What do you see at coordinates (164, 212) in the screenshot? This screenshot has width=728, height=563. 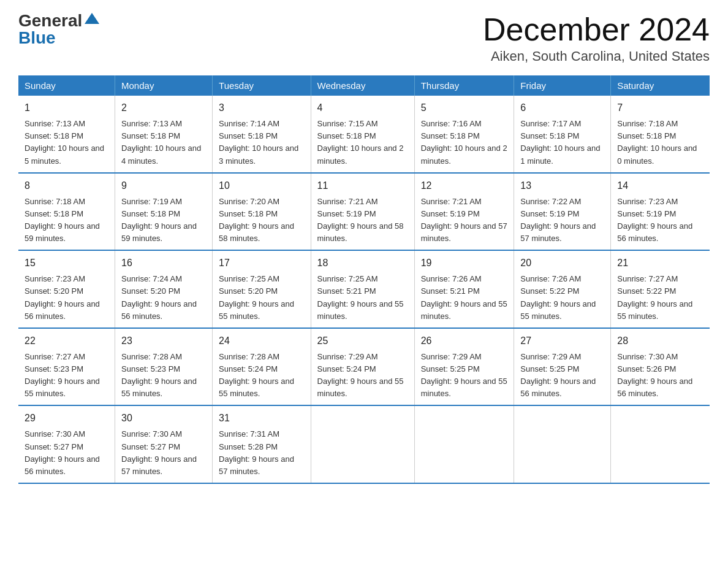 I see `calendar-cell: 9Sunrise: 7:19 AMSunset: 5:18 PMDaylight…` at bounding box center [164, 212].